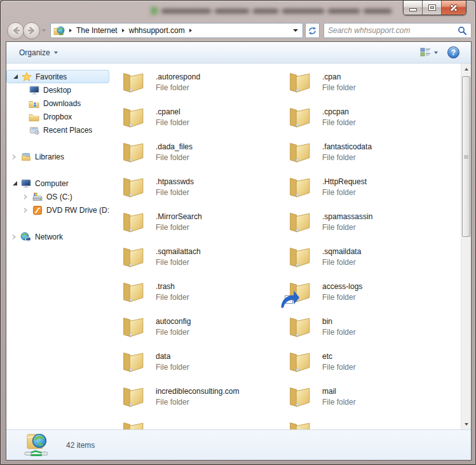 The height and width of the screenshot is (465, 476). Describe the element at coordinates (364, 297) in the screenshot. I see `file-item-shortcut: access-logsFile folder` at that location.